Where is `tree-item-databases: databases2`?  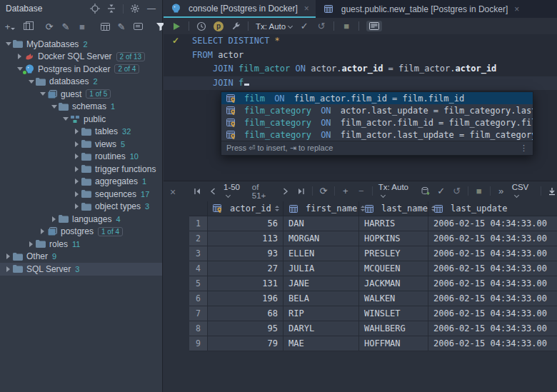 tree-item-databases: databases2 is located at coordinates (81, 82).